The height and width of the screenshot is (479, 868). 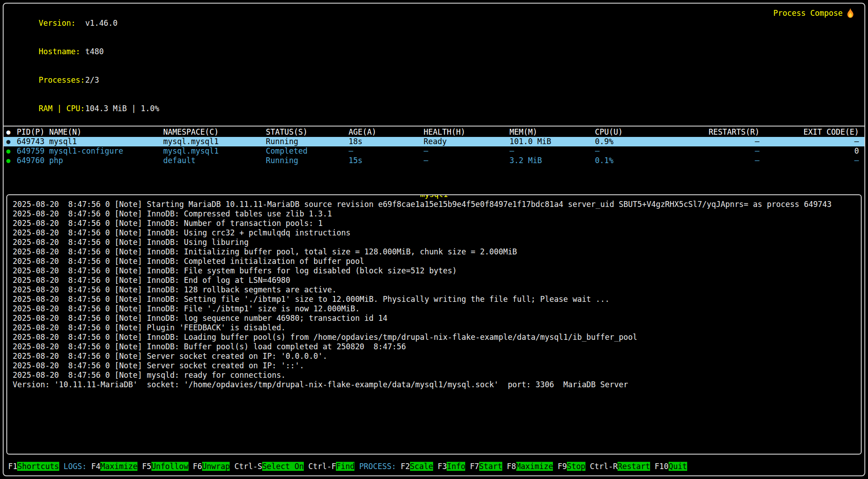 I want to click on col-status: STATUS(S), so click(x=307, y=132).